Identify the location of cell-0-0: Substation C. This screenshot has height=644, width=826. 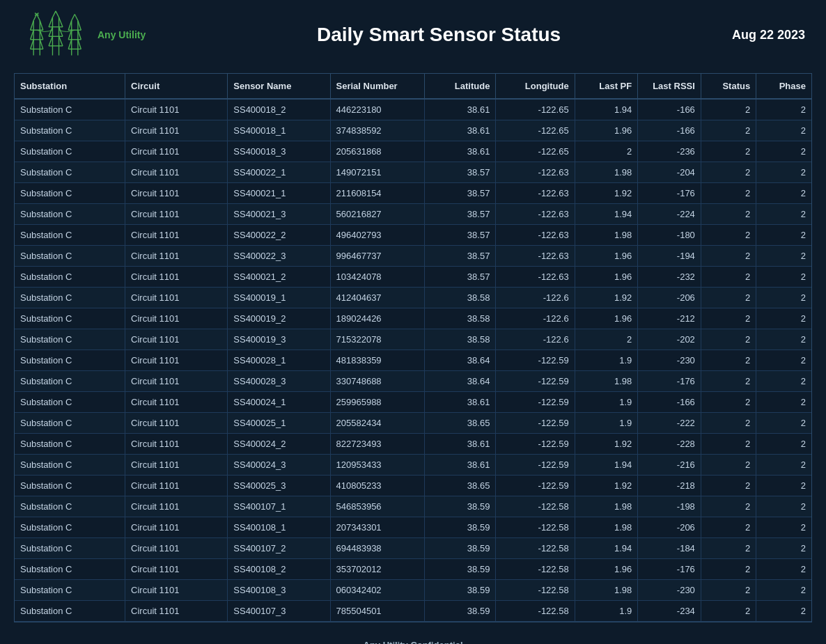
(70, 110).